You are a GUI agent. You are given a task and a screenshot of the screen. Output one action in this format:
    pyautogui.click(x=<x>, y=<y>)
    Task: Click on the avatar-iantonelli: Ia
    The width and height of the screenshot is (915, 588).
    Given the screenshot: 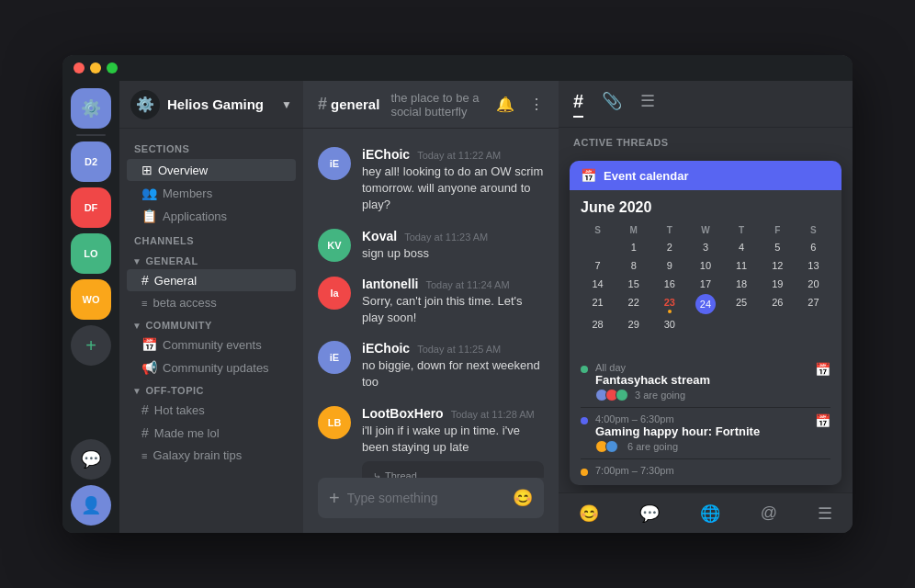 What is the action you would take?
    pyautogui.click(x=334, y=293)
    